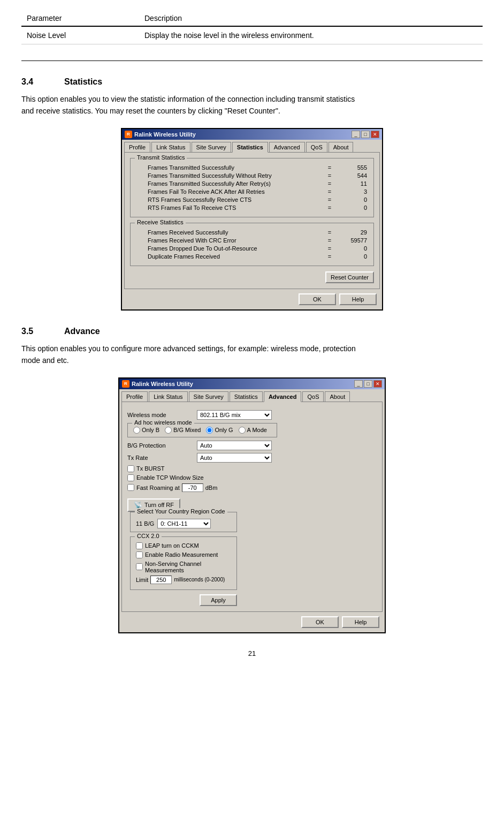 This screenshot has height=817, width=504. I want to click on receive-label: Receive Statistics, so click(161, 222).